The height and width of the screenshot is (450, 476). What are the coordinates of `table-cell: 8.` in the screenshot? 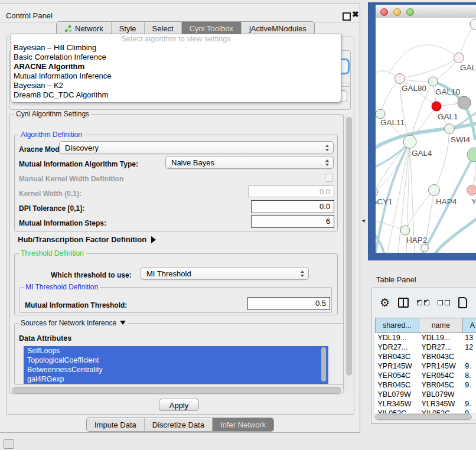 It's located at (469, 376).